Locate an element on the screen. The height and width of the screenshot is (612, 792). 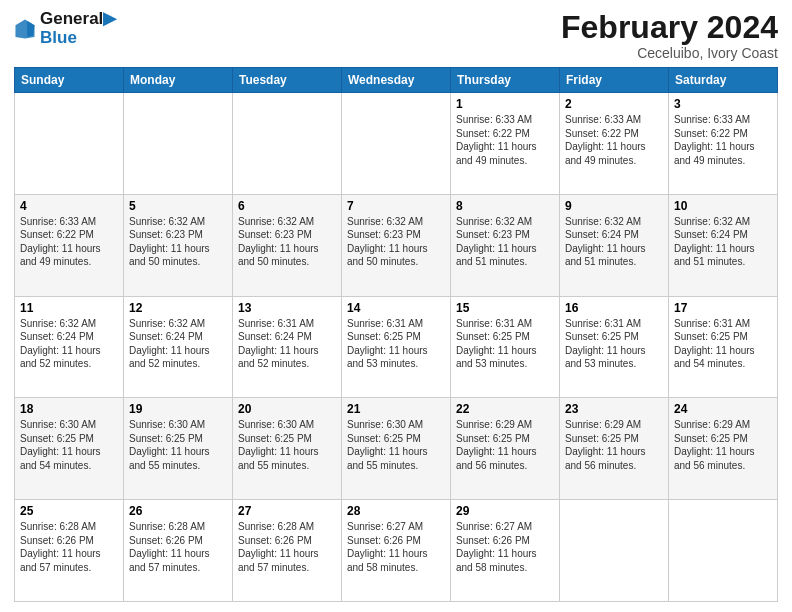
logo-line2: Blue is located at coordinates (78, 38).